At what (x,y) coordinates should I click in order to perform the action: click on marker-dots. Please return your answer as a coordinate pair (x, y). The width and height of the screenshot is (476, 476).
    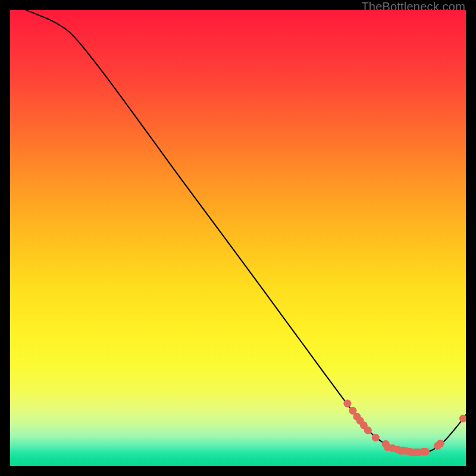
    Looking at the image, I should click on (405, 428).